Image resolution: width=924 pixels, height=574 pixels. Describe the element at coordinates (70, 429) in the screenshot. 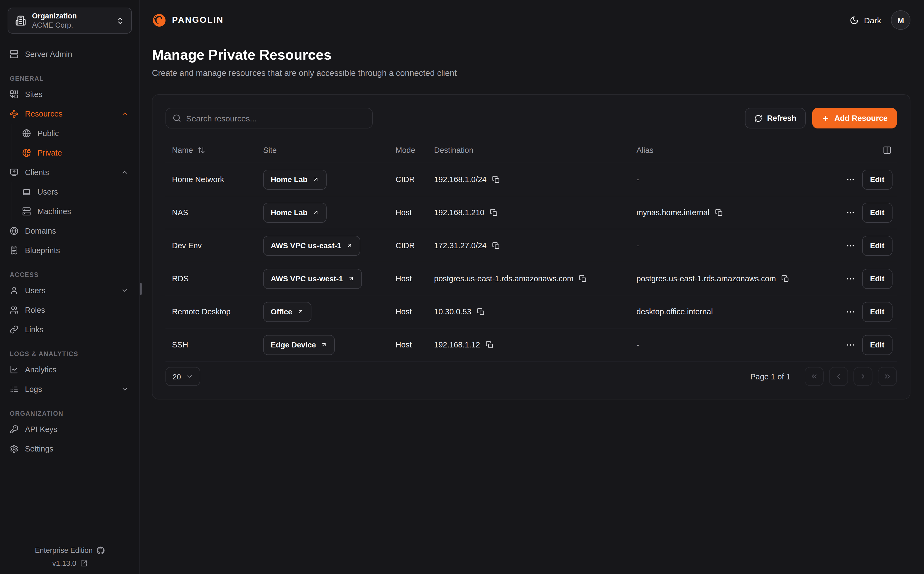

I see `sidebar-item-api-keys: API Keys` at that location.